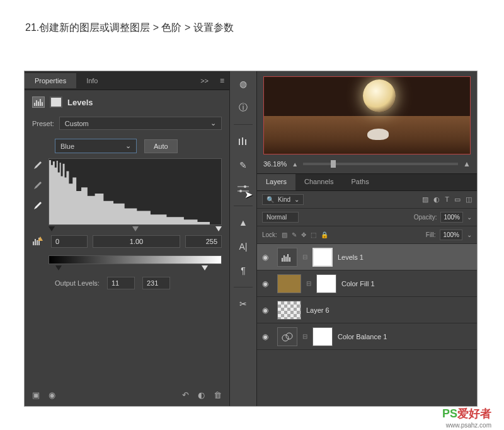 This screenshot has height=430, width=504. What do you see at coordinates (425, 199) in the screenshot?
I see `filter-pixel-icon: ▨` at bounding box center [425, 199].